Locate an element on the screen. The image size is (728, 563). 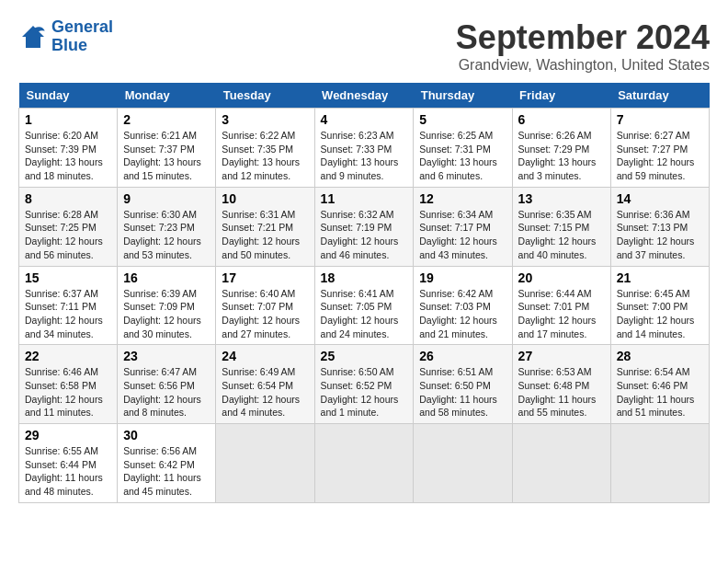
day-number: 4 is located at coordinates (364, 120).